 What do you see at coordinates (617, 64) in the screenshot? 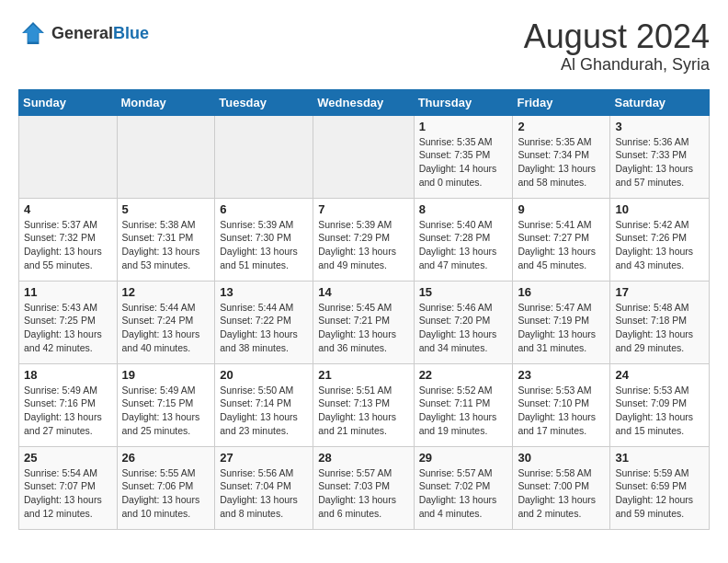
I see `subtitle: Al Ghandurah, Syria` at bounding box center [617, 64].